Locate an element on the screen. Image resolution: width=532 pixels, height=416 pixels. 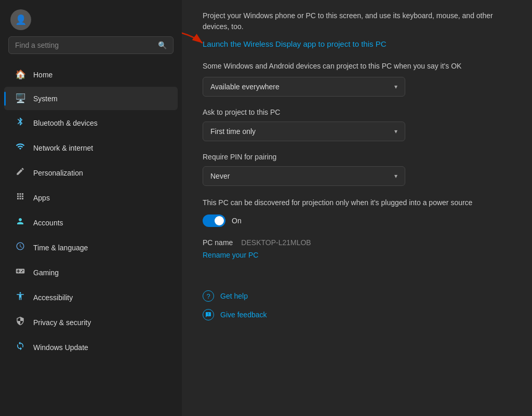
pin-dropdown-value: Never is located at coordinates (220, 176).